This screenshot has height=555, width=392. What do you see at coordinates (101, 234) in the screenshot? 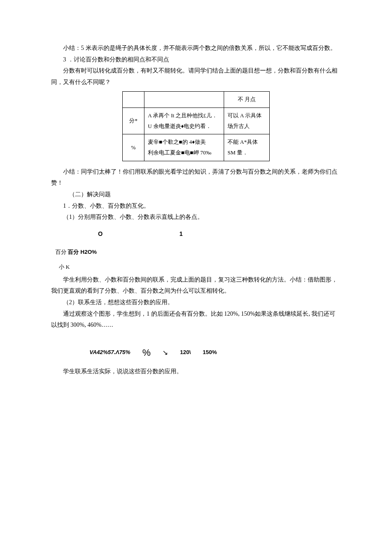
I see `axis-point-o: O` at bounding box center [101, 234].